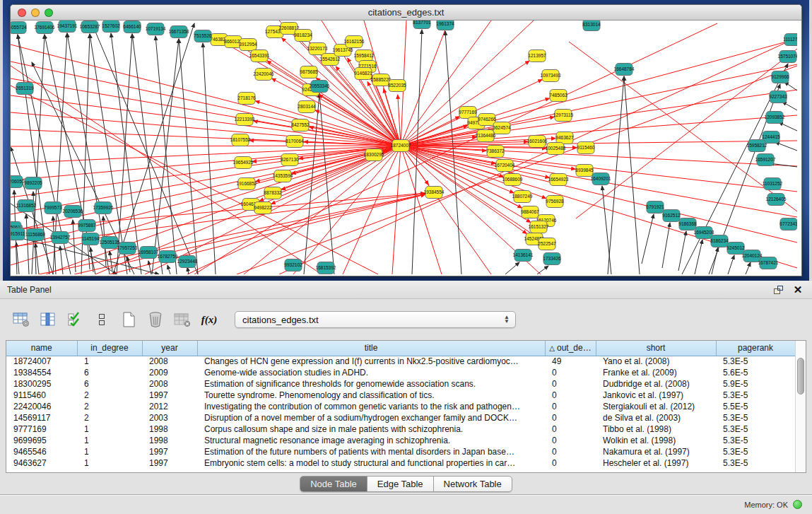  I want to click on graph-node: 12923448, so click(188, 262).